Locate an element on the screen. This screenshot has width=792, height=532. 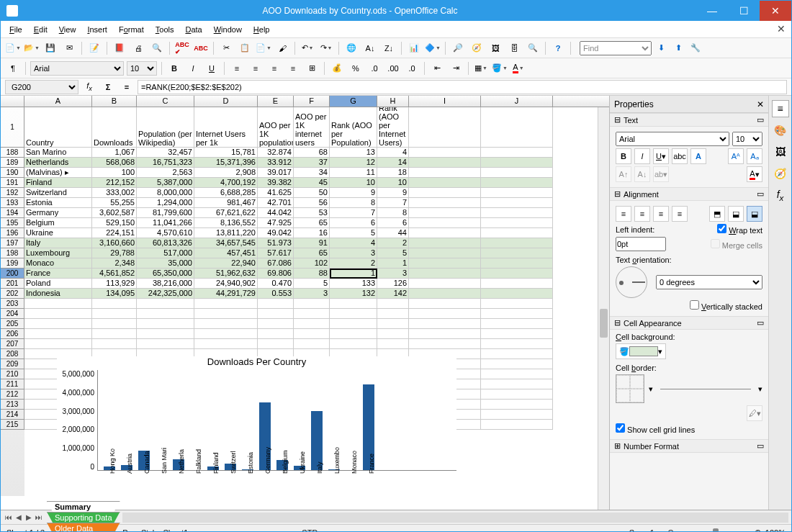
cell-J192 is located at coordinates (517, 193).